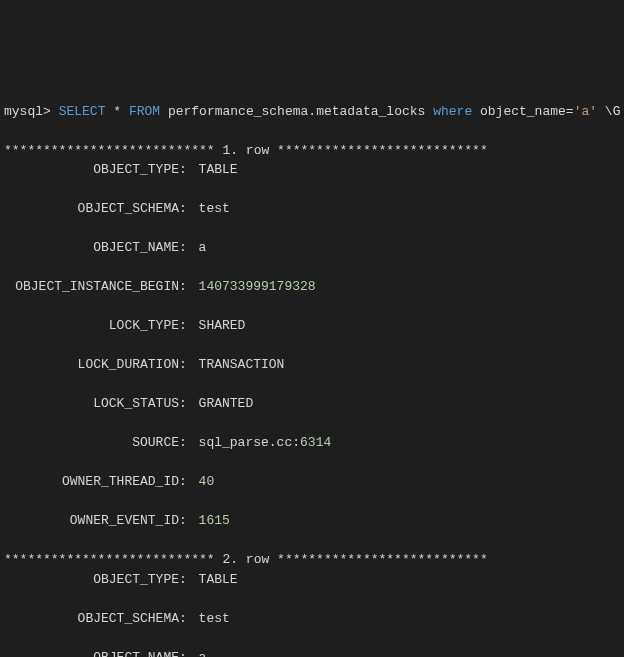 Image resolution: width=624 pixels, height=657 pixels. I want to click on kw-where: where, so click(452, 112).